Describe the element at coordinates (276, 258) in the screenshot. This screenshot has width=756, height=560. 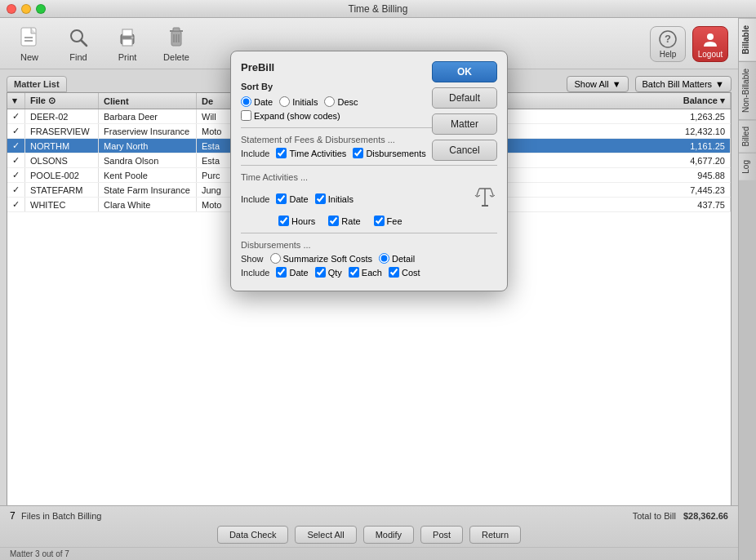
I see `summarize-radio` at that location.